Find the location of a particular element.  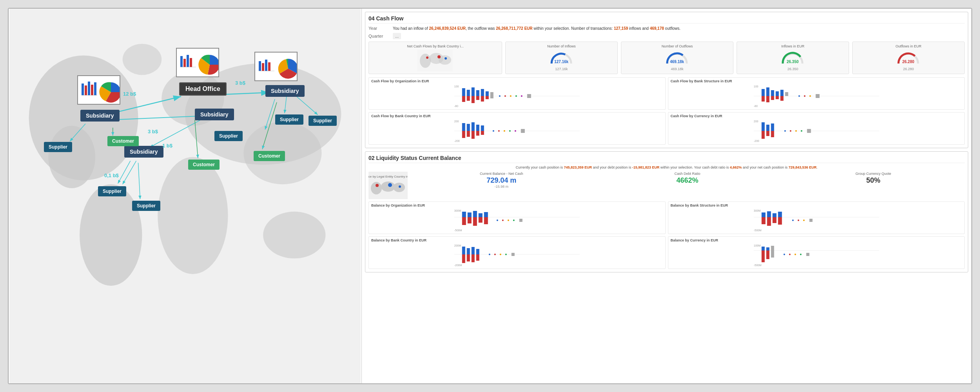

node-supplier-6: Supplier is located at coordinates (323, 121).